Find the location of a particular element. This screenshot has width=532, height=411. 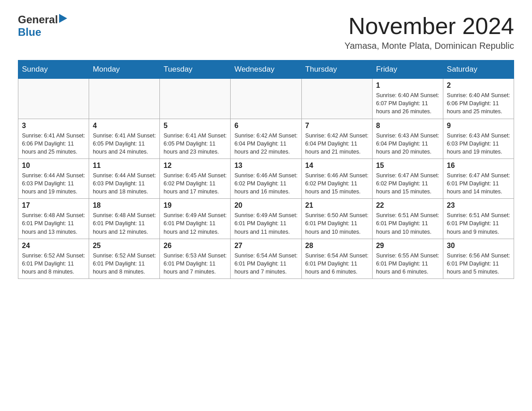

calendar-cell: 28Sunrise: 6:54 AM Sunset: 6:01 PM Dayli… is located at coordinates (337, 259).